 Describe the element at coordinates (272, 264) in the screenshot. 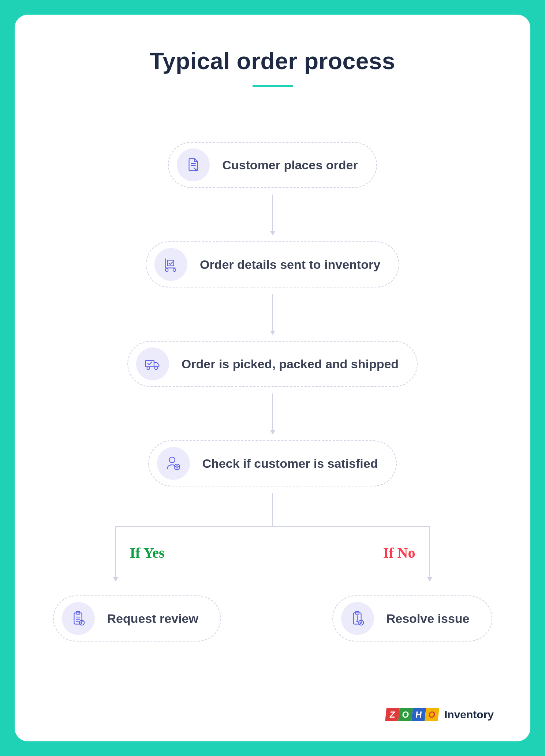

I see `step-send-inventory: Order details sent to inventory` at that location.